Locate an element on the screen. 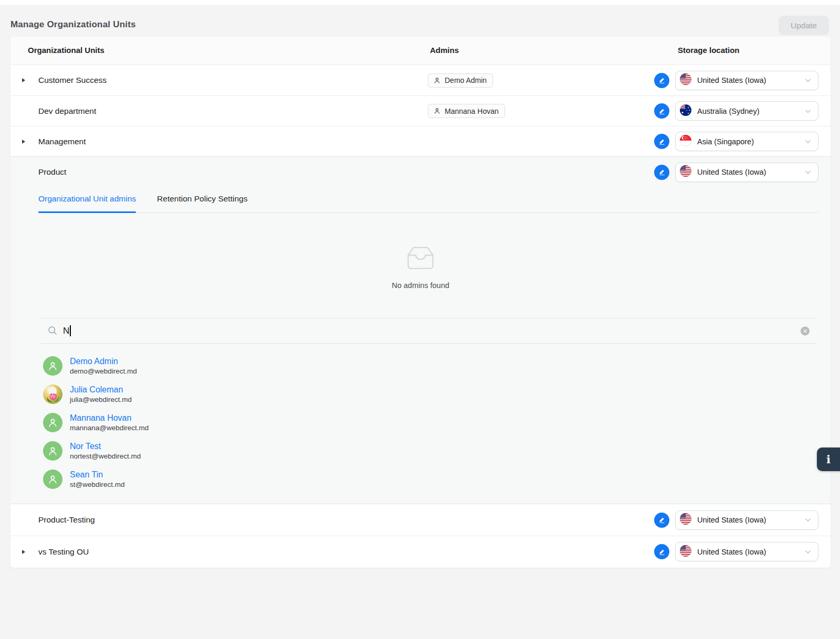 The height and width of the screenshot is (639, 840). ou-row: Dev department Mannana Hovan Australia (… is located at coordinates (421, 111).